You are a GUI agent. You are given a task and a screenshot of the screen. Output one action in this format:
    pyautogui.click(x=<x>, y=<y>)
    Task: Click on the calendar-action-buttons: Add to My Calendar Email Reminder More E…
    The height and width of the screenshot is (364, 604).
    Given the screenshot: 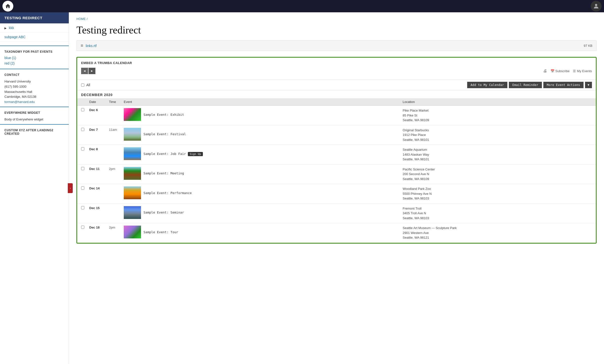 What is the action you would take?
    pyautogui.click(x=530, y=85)
    